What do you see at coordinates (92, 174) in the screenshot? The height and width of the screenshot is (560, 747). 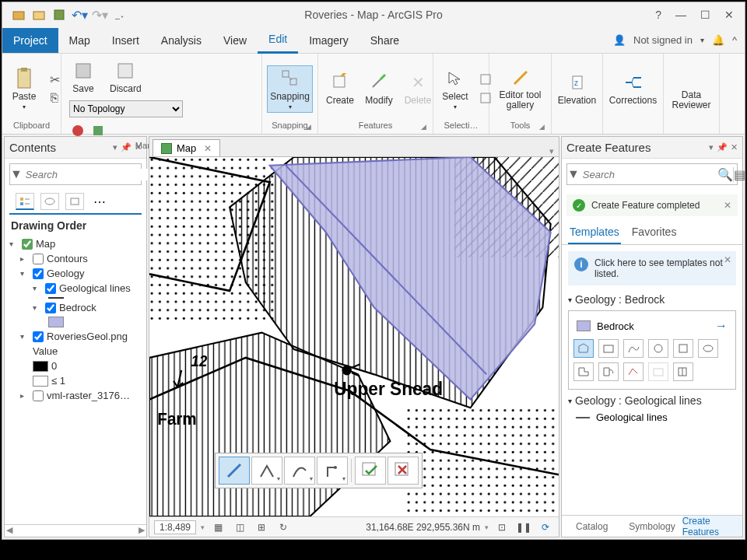 I see `contents-search-input` at bounding box center [92, 174].